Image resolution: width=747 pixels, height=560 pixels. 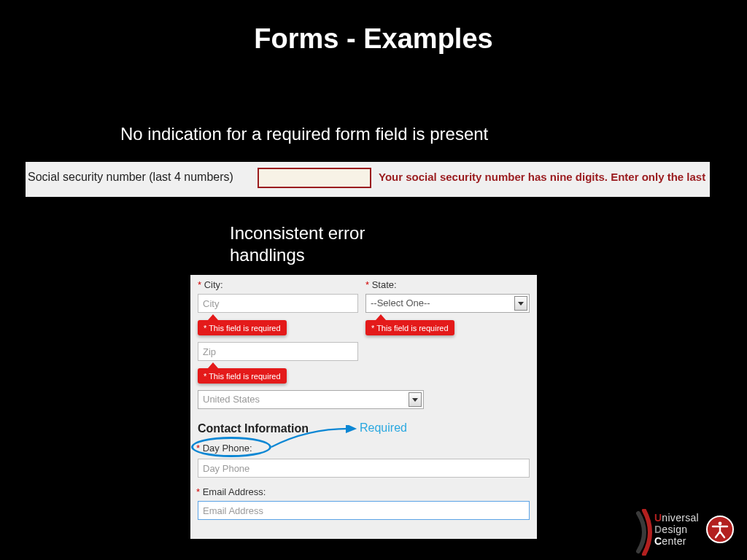 What do you see at coordinates (253, 429) in the screenshot?
I see `contact-info-heading: Contact Information` at bounding box center [253, 429].